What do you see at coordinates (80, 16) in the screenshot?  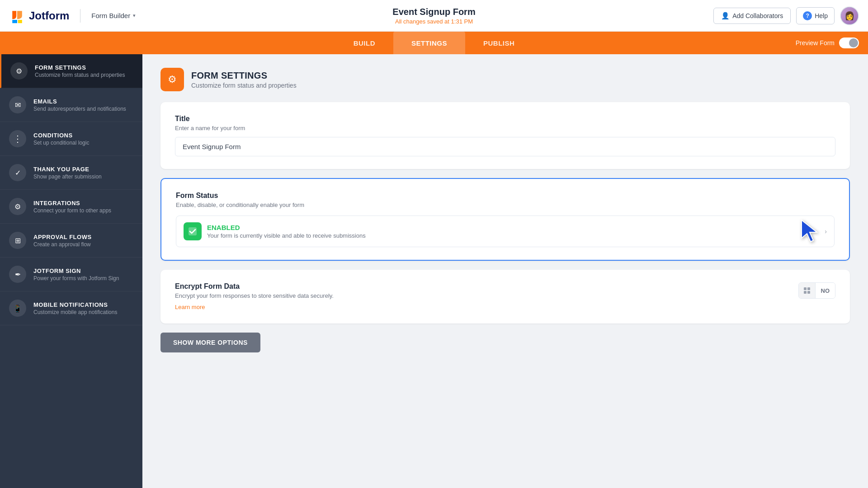 I see `header-divider` at bounding box center [80, 16].